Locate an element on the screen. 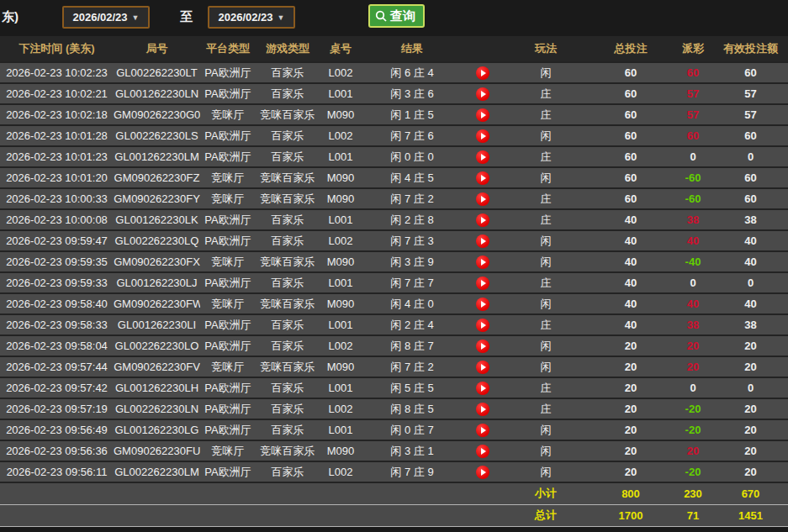  bet-time-cell: 2026-02-23 09:58:04 is located at coordinates (57, 346).